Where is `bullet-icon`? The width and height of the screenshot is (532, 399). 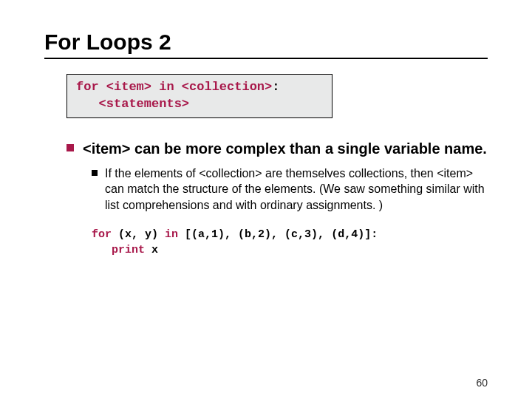 bullet-icon is located at coordinates (70, 148).